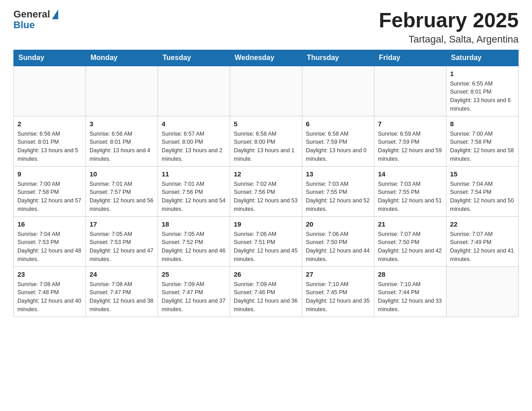 The height and width of the screenshot is (411, 532). I want to click on day-number: 21, so click(410, 224).